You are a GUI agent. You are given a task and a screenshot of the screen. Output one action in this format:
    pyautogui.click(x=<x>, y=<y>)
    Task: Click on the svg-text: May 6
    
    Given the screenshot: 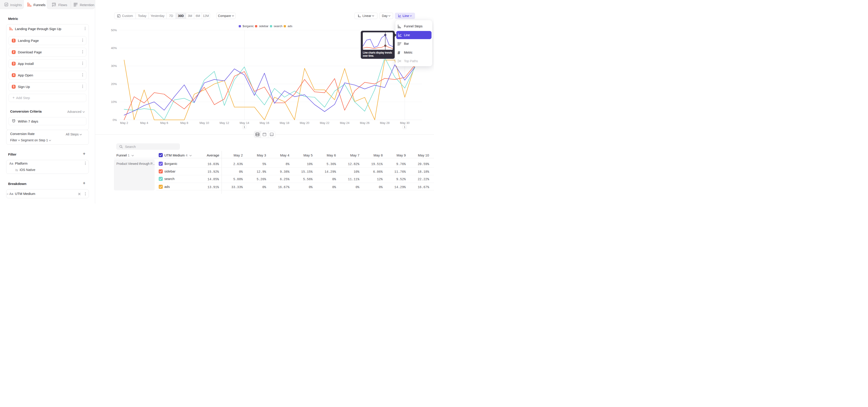 What is the action you would take?
    pyautogui.click(x=164, y=123)
    